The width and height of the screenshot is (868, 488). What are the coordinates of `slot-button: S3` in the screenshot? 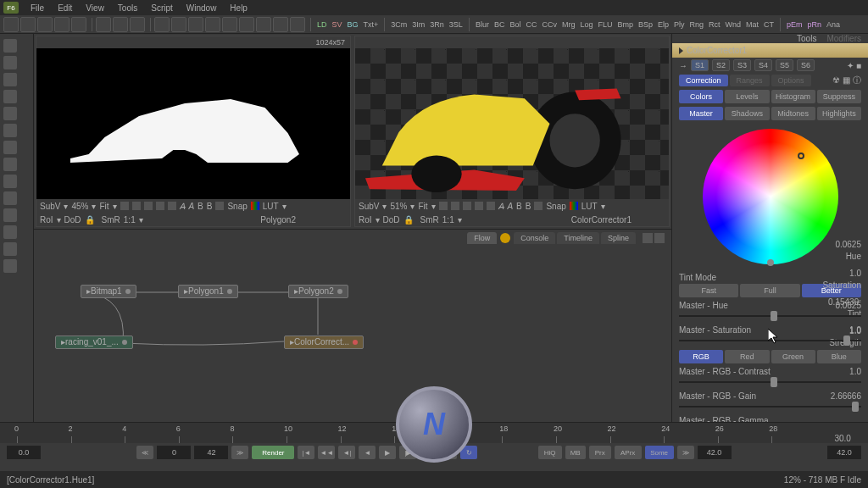 It's located at (743, 65).